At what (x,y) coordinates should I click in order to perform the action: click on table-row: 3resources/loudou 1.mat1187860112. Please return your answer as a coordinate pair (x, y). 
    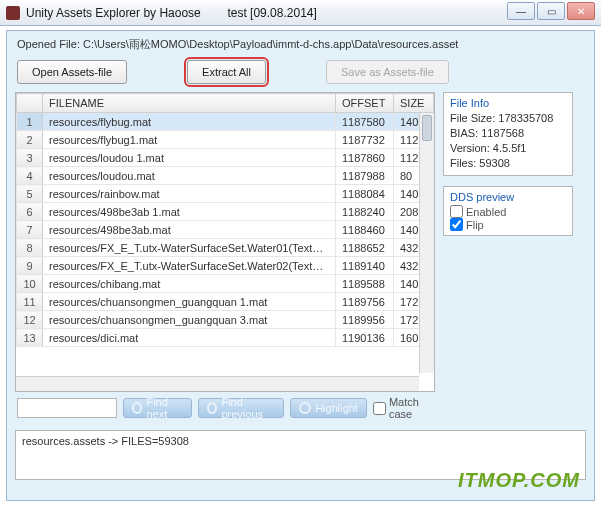
    Looking at the image, I should click on (226, 158).